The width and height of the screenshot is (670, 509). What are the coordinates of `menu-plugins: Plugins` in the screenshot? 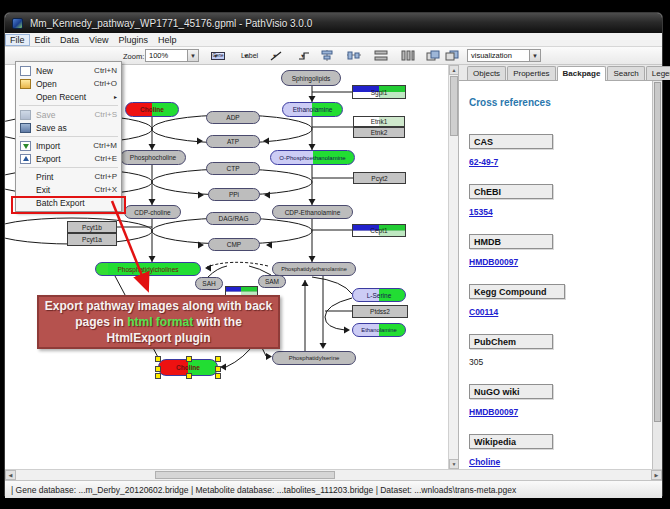 It's located at (133, 40).